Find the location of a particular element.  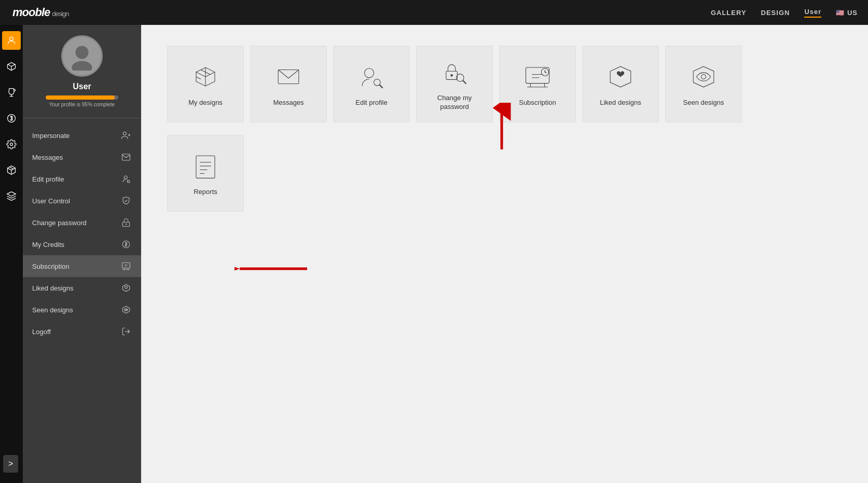

sidebar-item-label: Impersonate is located at coordinates (51, 136).